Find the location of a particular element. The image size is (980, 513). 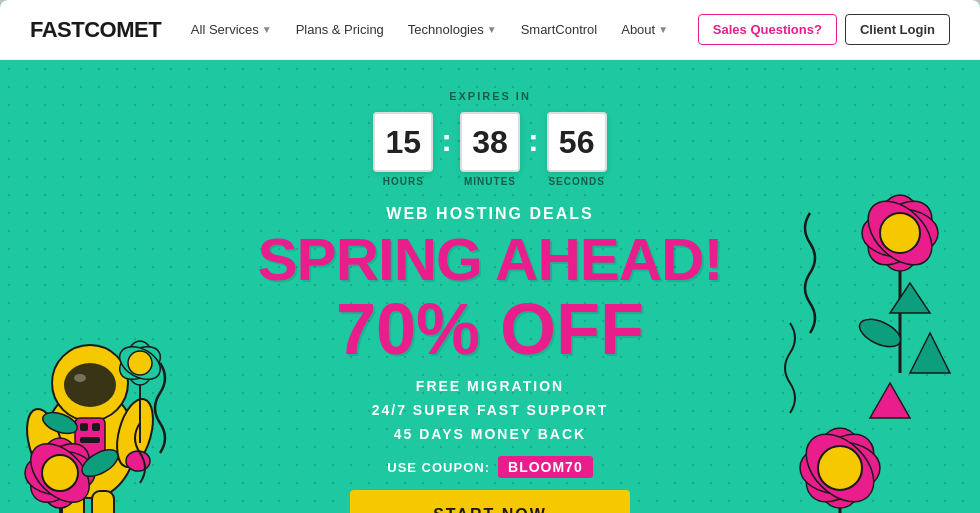

coupon-code: BLOOM70 is located at coordinates (546, 467).